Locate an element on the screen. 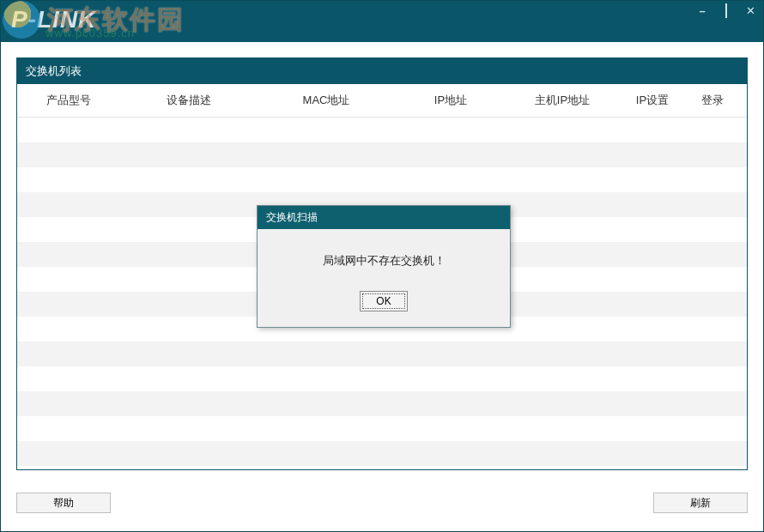 Image resolution: width=764 pixels, height=532 pixels. panel-title: 交换机列表 is located at coordinates (382, 71).